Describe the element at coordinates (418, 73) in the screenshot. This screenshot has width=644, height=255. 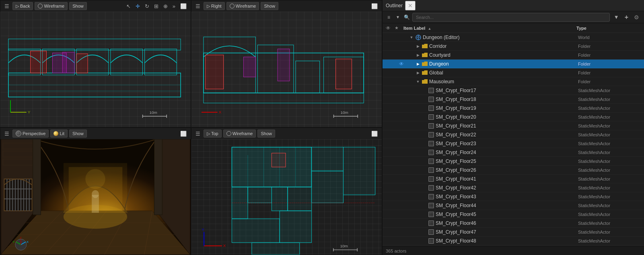
I see `expand-global: ▶` at that location.